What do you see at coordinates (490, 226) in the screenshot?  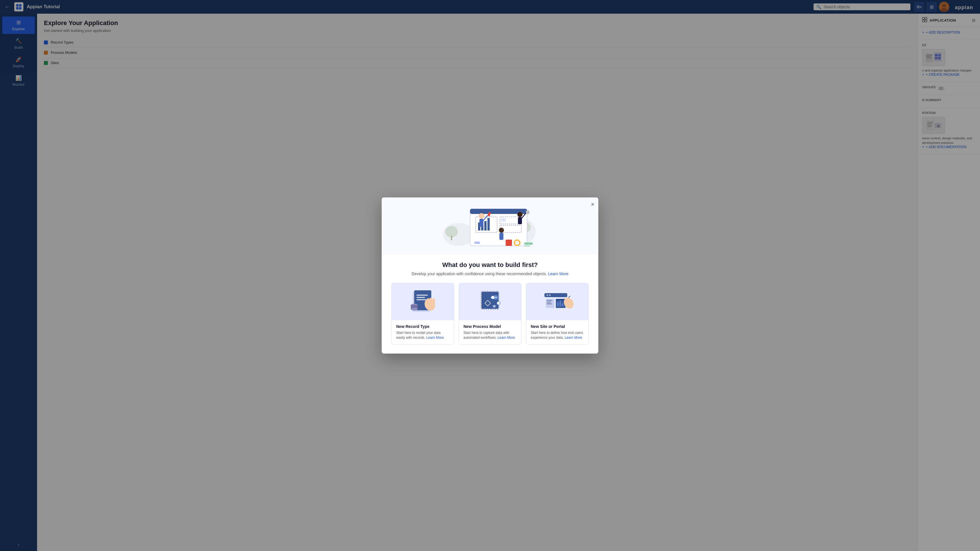 I see `modal-hero-illustration` at bounding box center [490, 226].